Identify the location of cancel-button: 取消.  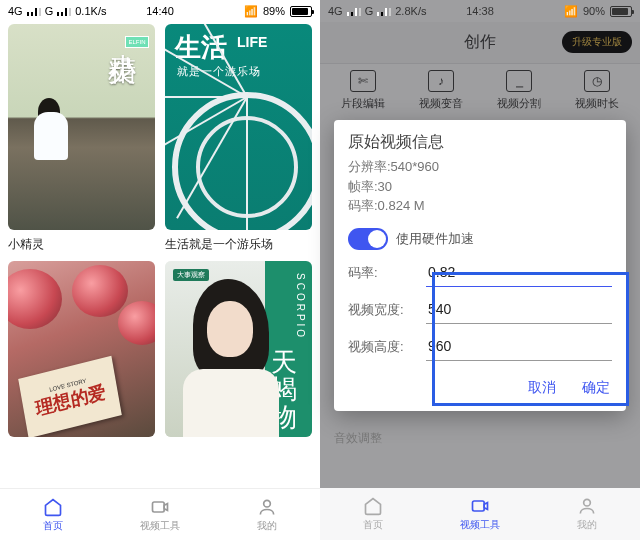
(542, 388).